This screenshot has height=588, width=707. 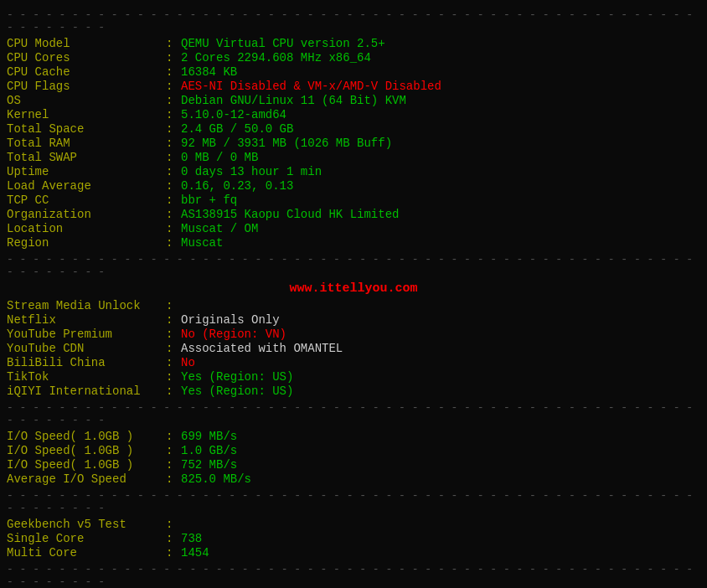 I want to click on colon-cpu-cache: :, so click(x=172, y=72).